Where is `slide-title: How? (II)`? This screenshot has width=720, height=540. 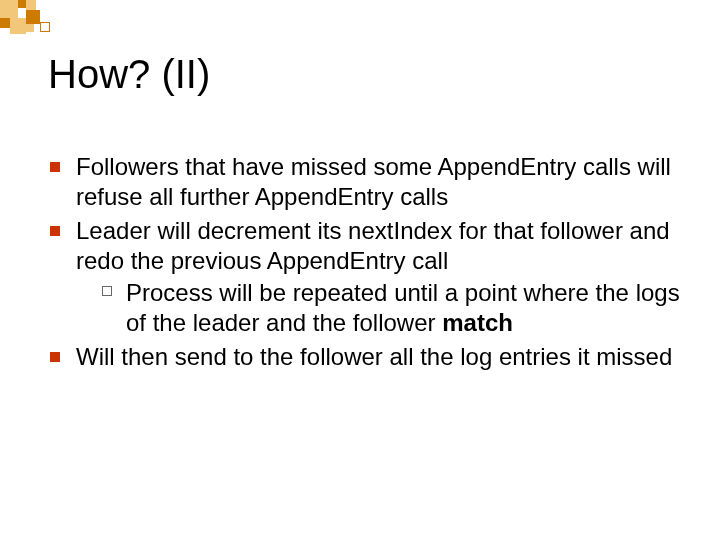 slide-title: How? (II) is located at coordinates (129, 74).